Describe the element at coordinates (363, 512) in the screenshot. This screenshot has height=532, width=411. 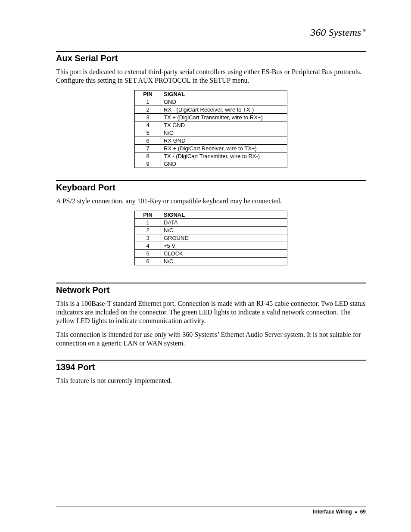
I see `page-number: 69` at that location.